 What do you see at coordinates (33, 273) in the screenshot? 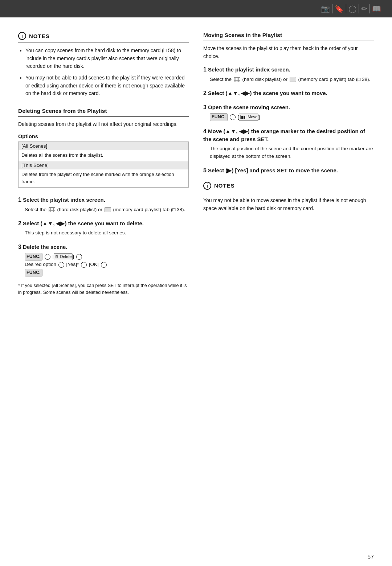
I see `func-key-2: FUNC.` at bounding box center [33, 273].